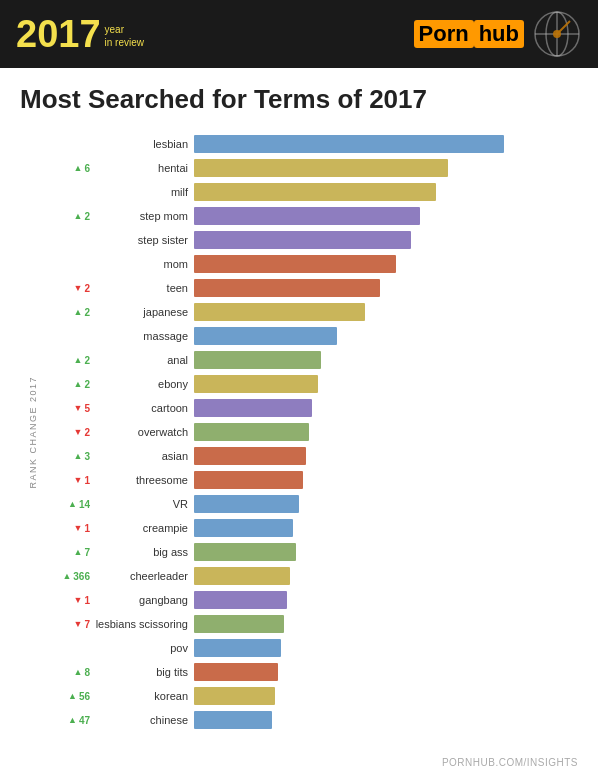 The image size is (598, 768). What do you see at coordinates (87, 624) in the screenshot?
I see `rank-change-number: 7` at bounding box center [87, 624].